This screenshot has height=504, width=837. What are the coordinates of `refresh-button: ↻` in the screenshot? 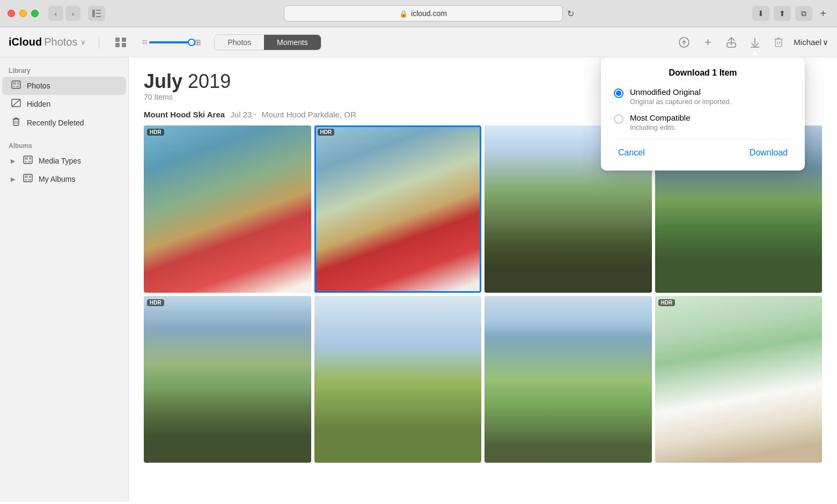 It's located at (571, 14).